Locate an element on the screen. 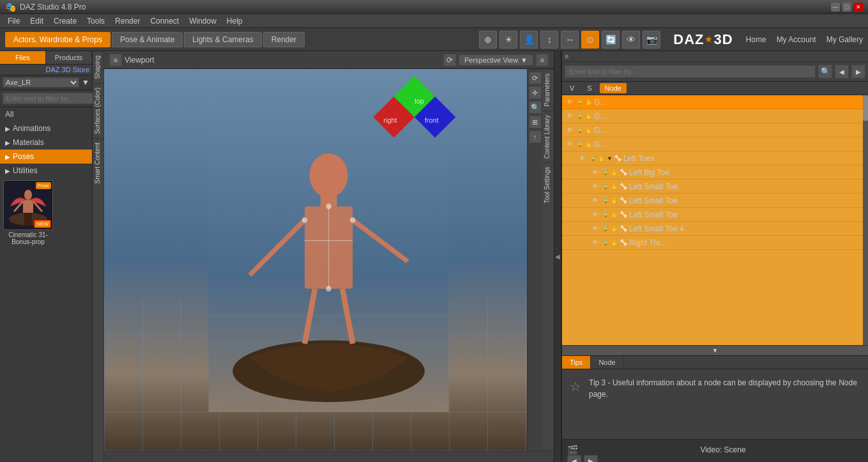  tree-row-1: 👁 🔒 ✋ G... is located at coordinates (715, 116).